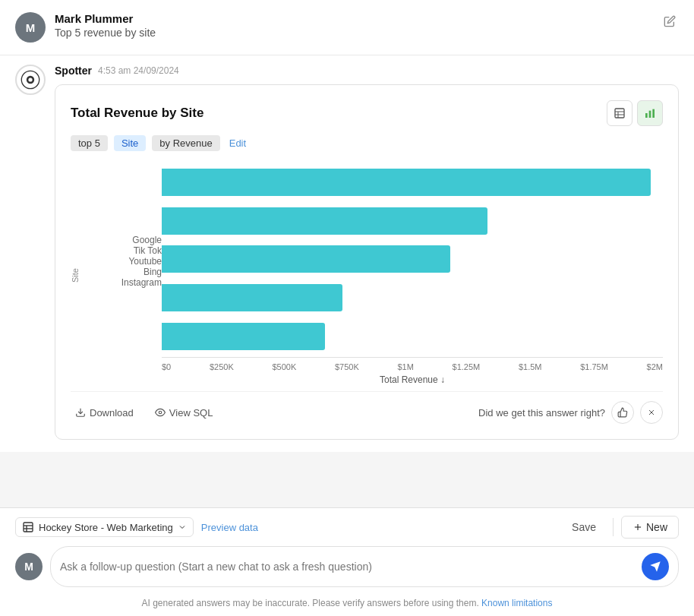 The width and height of the screenshot is (694, 616). What do you see at coordinates (353, 33) in the screenshot?
I see `user-query: Top 5 revenue by site` at bounding box center [353, 33].